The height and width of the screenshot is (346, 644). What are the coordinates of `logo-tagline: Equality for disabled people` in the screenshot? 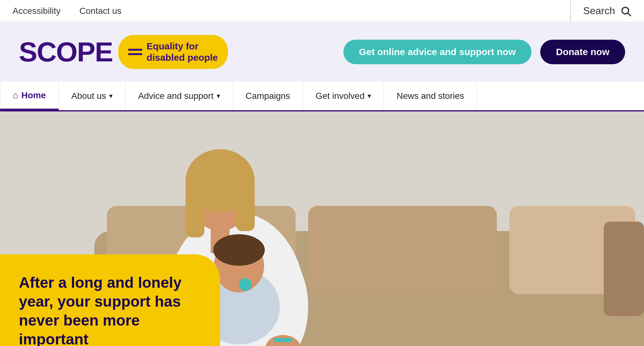 It's located at (182, 52).